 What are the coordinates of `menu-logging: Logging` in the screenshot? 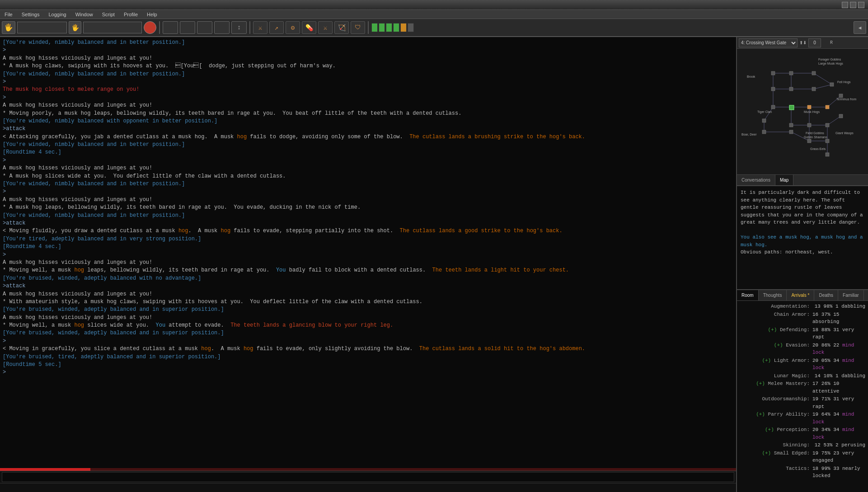 It's located at (57, 14).